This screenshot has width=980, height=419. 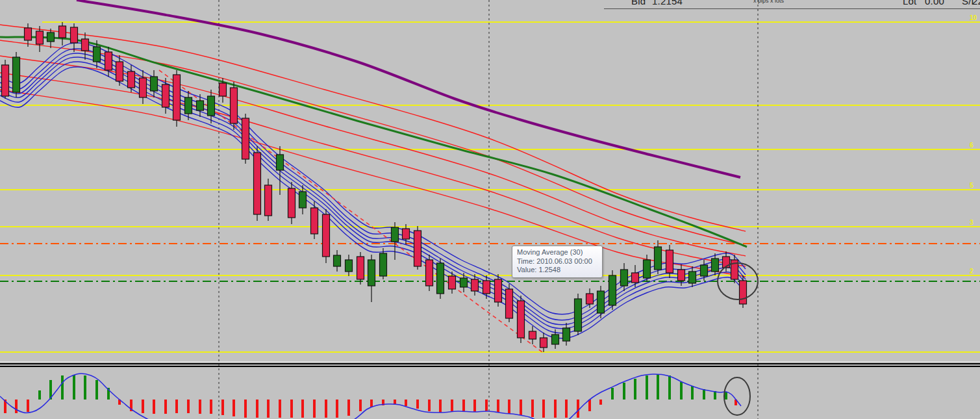 What do you see at coordinates (976, 3) in the screenshot?
I see `stop-loss-value: 22` at bounding box center [976, 3].